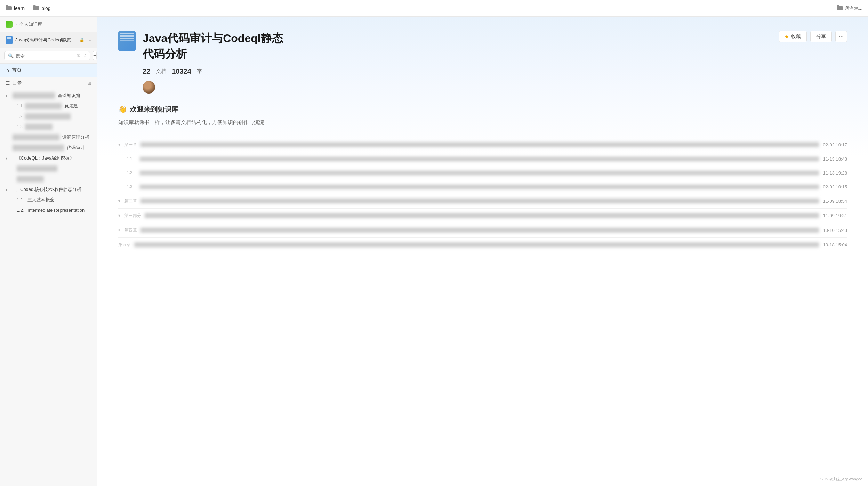 This screenshot has width=868, height=486. What do you see at coordinates (835, 245) in the screenshot?
I see `item-date-8: 10-18 15:04` at bounding box center [835, 245].